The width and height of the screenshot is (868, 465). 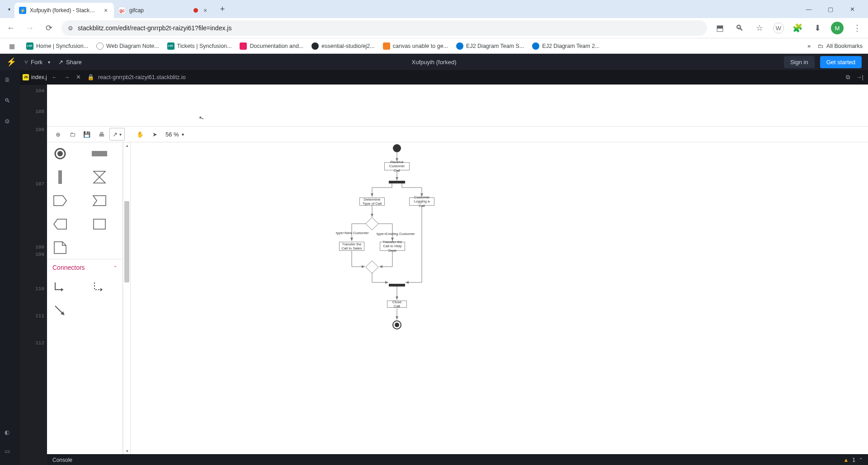 What do you see at coordinates (10, 453) in the screenshot?
I see `panel-icon: ▭` at bounding box center [10, 453].